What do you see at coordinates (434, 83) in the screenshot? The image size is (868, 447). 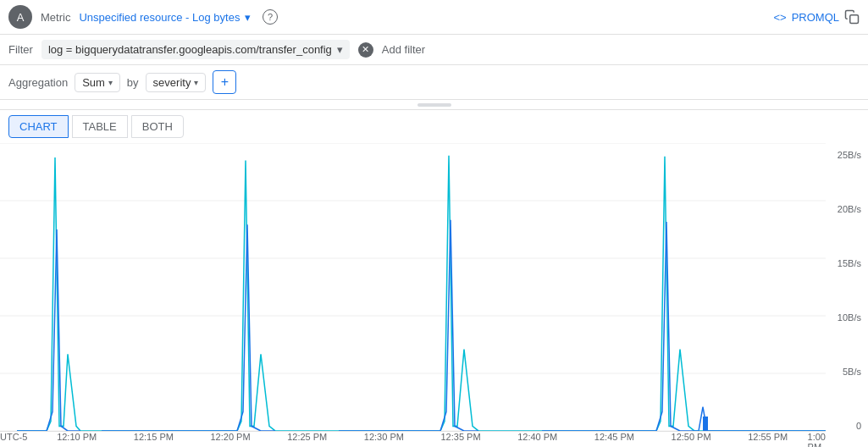 I see `aggregation-row: Aggregation Sum ▾ by severity ▾ +` at bounding box center [434, 83].